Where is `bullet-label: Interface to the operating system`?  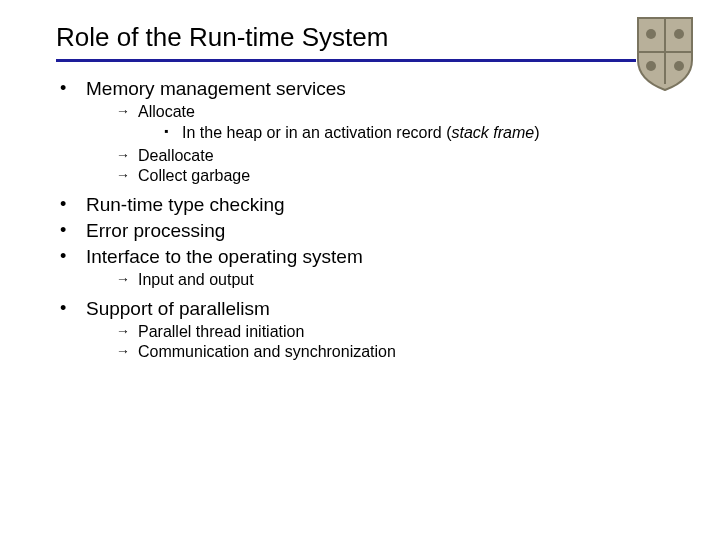 bullet-label: Interface to the operating system is located at coordinates (224, 256).